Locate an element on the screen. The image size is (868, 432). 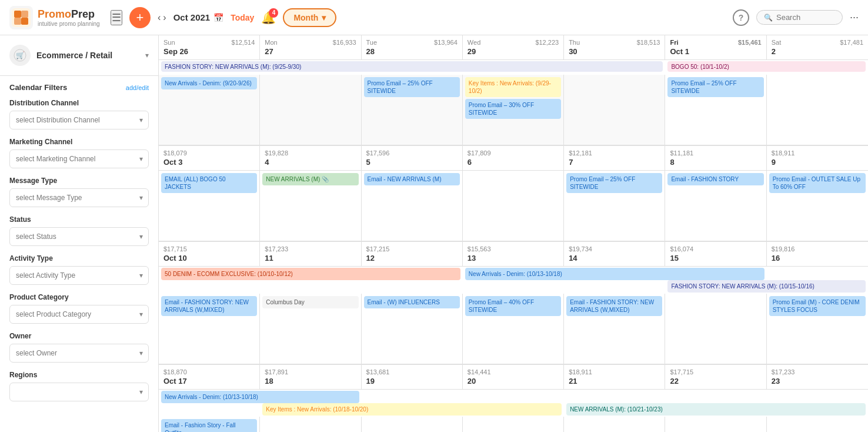
sidebar-chevron-icon: ▾ is located at coordinates (147, 55).